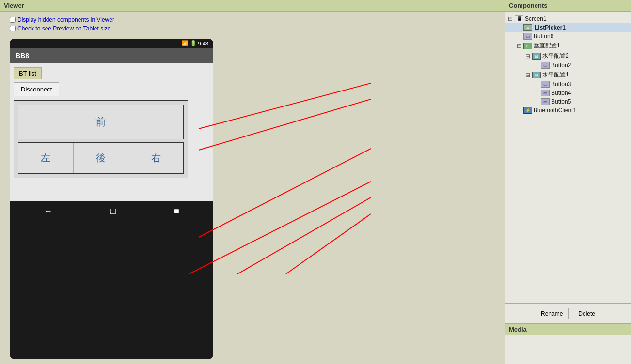 This screenshot has width=631, height=364. What do you see at coordinates (111, 56) in the screenshot?
I see `phone-title-bar: BB8` at bounding box center [111, 56].